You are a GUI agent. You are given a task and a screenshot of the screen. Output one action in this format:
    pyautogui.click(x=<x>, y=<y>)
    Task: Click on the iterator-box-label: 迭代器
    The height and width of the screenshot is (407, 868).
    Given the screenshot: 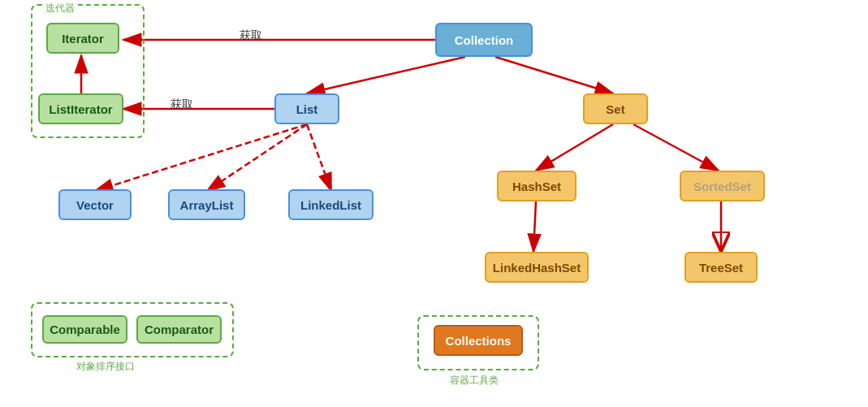 What is the action you would take?
    pyautogui.click(x=60, y=8)
    